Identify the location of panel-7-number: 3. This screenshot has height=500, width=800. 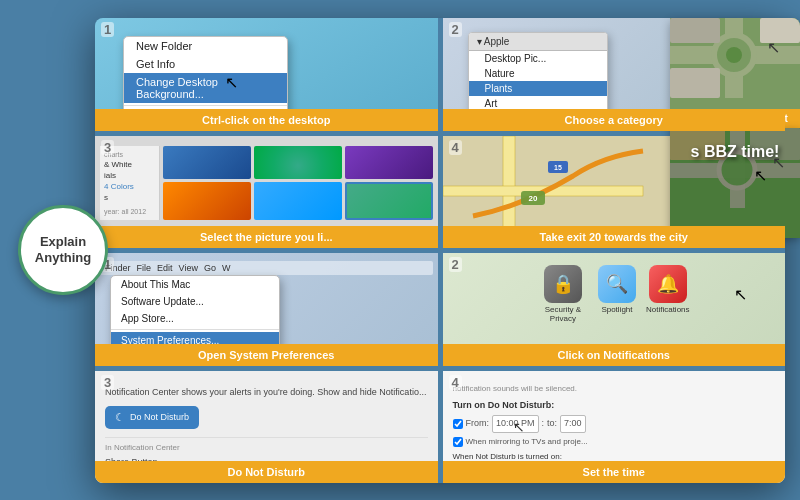
(108, 382).